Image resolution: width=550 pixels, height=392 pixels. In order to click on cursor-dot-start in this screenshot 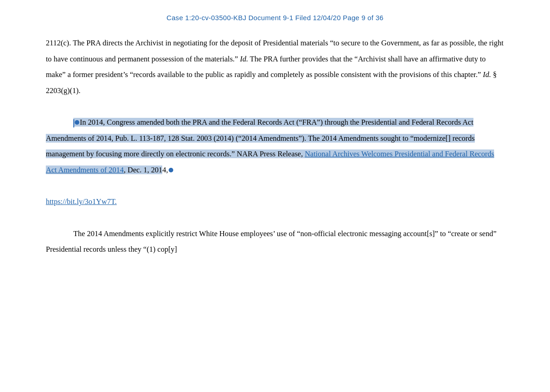, I will do `click(77, 122)`.